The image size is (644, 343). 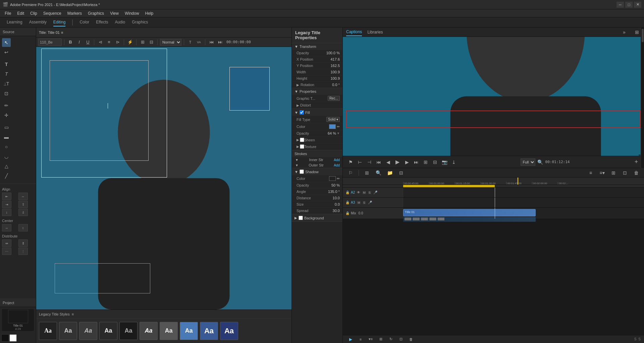 What do you see at coordinates (7, 212) in the screenshot?
I see `align-center-v: ↕` at bounding box center [7, 212].